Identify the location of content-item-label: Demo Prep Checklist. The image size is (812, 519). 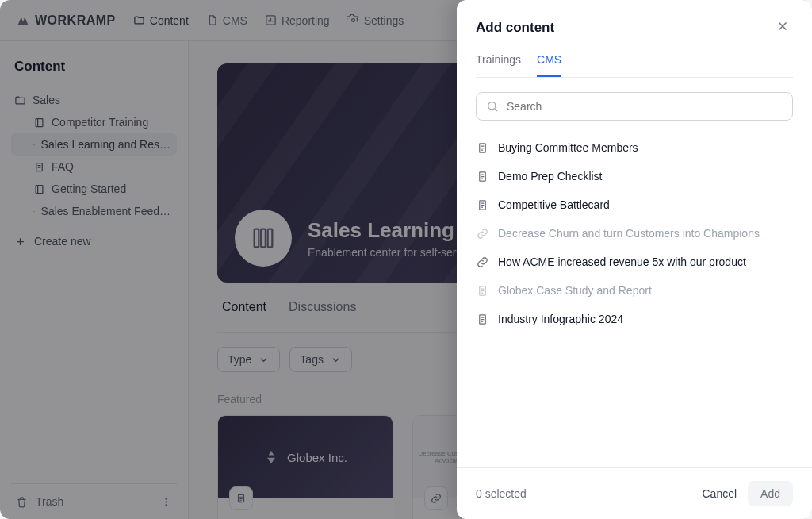
(550, 176).